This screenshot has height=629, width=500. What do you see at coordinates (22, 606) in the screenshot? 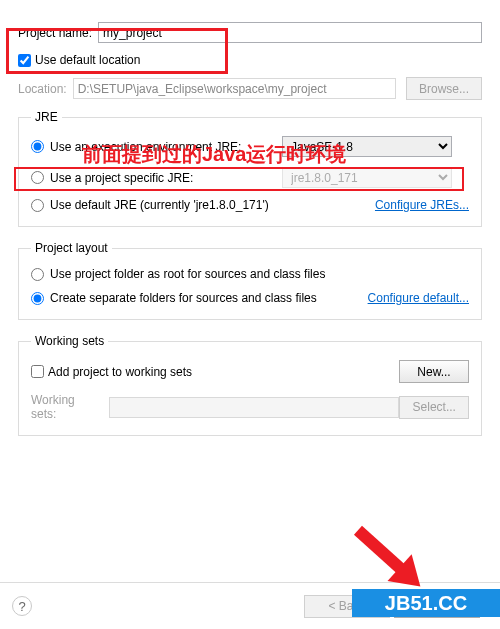
I see `help-icon: ?` at bounding box center [22, 606].